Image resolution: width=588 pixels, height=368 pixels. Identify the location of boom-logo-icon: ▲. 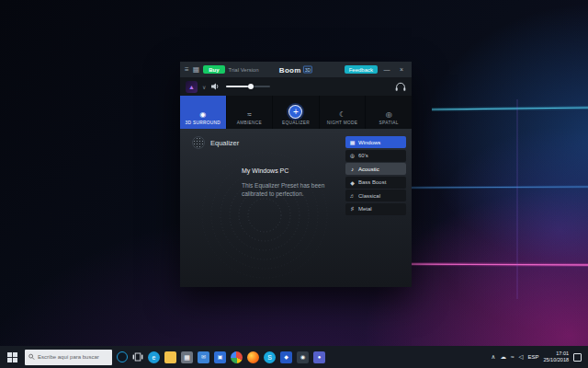
(191, 86).